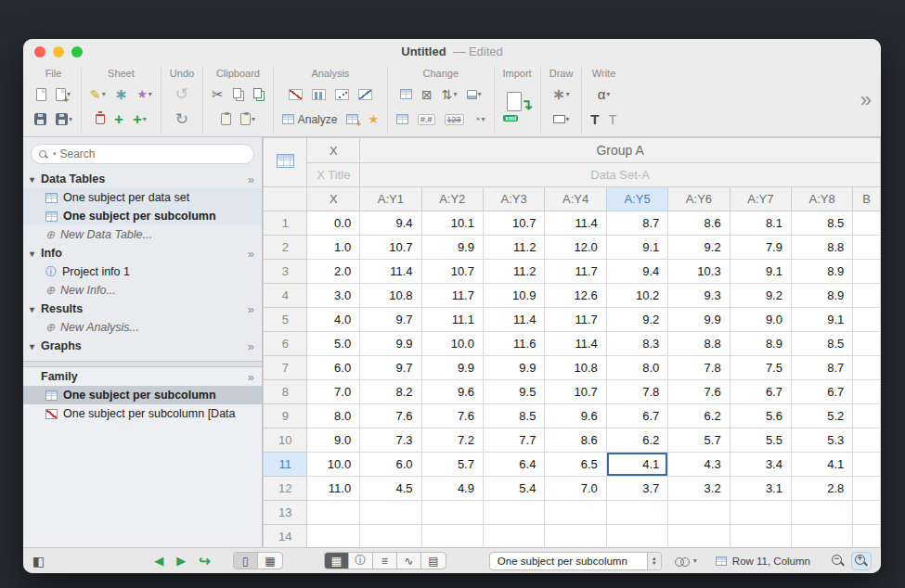 The height and width of the screenshot is (588, 905). What do you see at coordinates (391, 441) in the screenshot?
I see `table-cell: 7.3` at bounding box center [391, 441].